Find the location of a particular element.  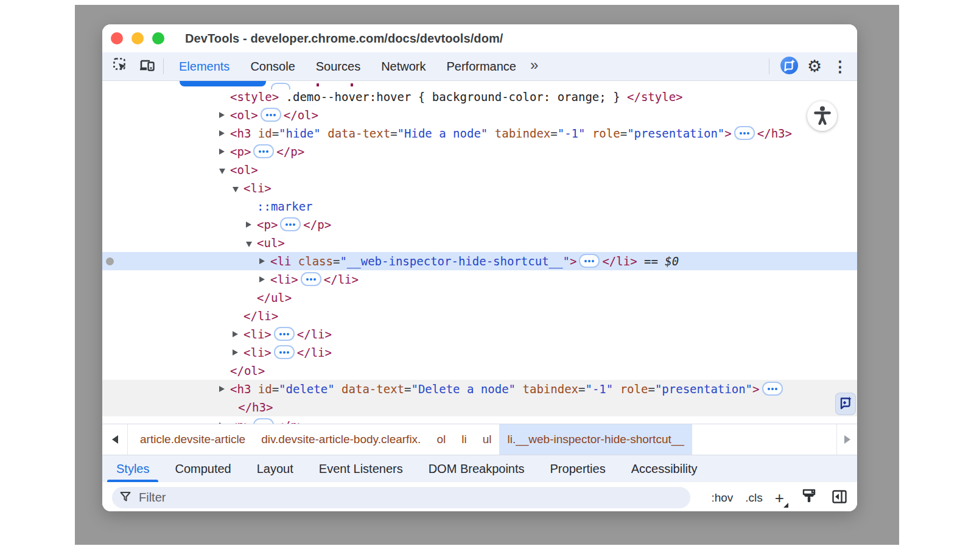

new-style-rule-button: + is located at coordinates (782, 498).